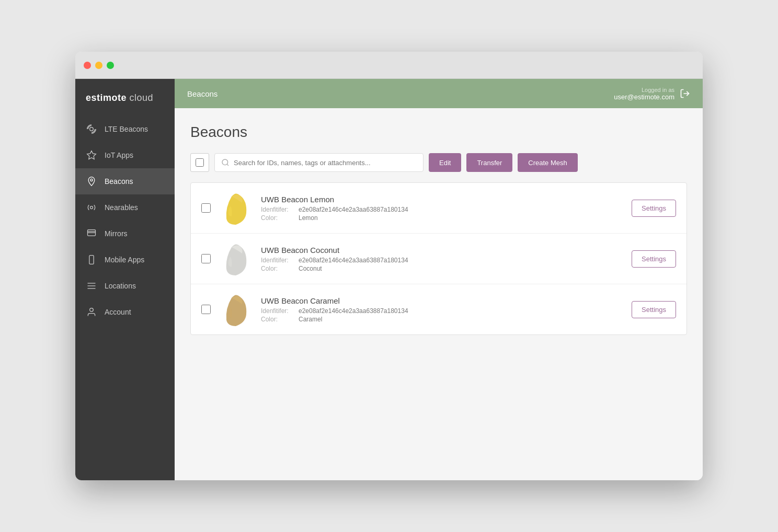  Describe the element at coordinates (280, 210) in the screenshot. I see `id-label-lemon: Idenfitifer:` at that location.